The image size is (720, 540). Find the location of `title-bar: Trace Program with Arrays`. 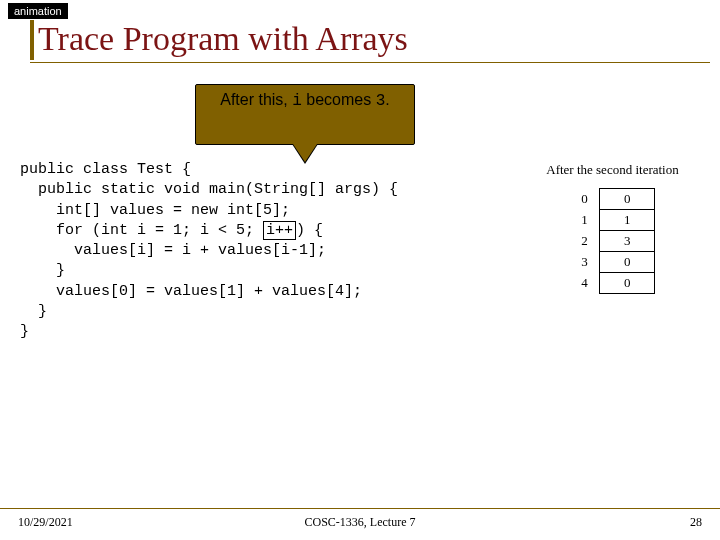

title-bar: Trace Program with Arrays is located at coordinates (375, 40).